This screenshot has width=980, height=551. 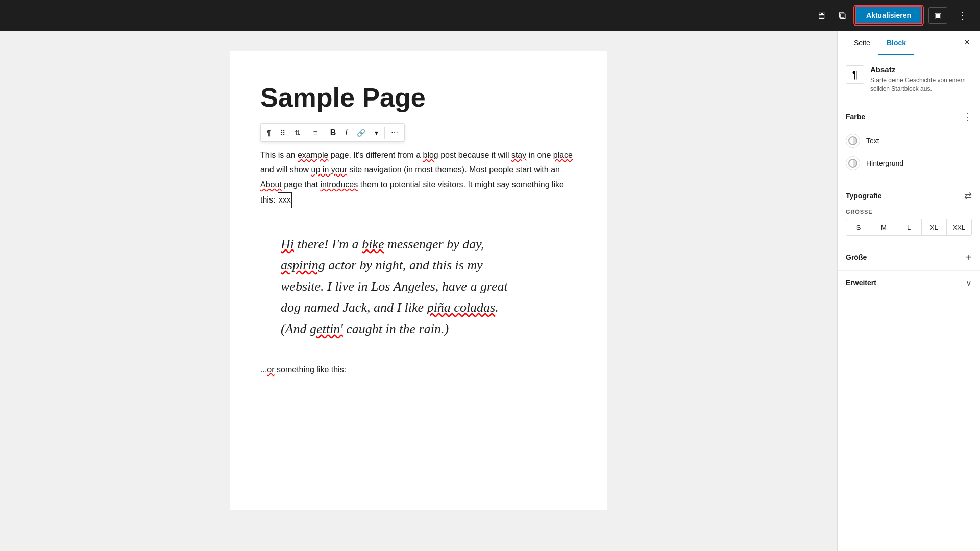 I want to click on or-line-text: ...or something like this:, so click(x=303, y=369).